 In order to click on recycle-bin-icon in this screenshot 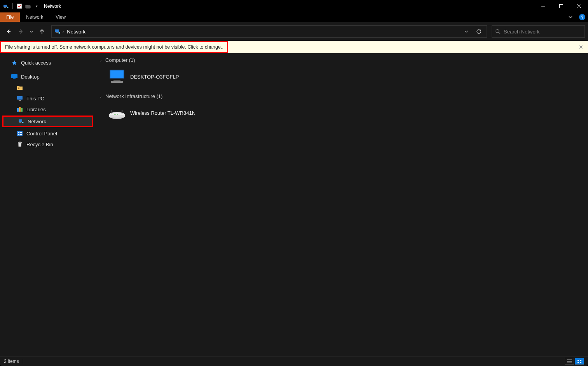, I will do `click(20, 144)`.